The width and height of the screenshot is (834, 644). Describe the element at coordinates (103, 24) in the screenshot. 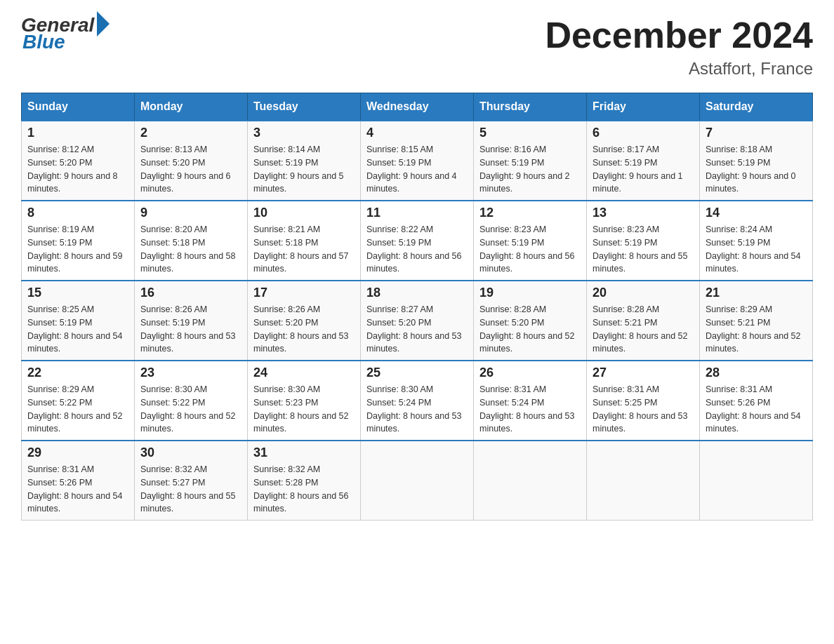

I see `logo-arrow-icon` at that location.